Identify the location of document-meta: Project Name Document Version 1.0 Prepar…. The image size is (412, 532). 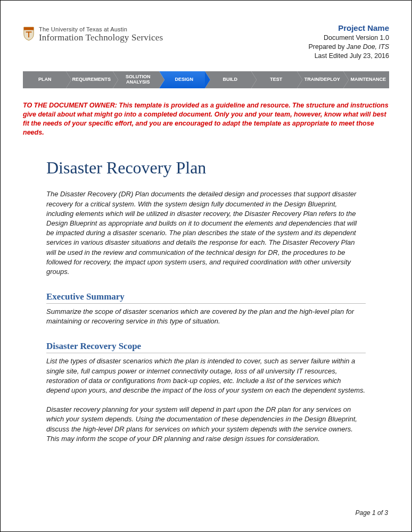
(349, 41).